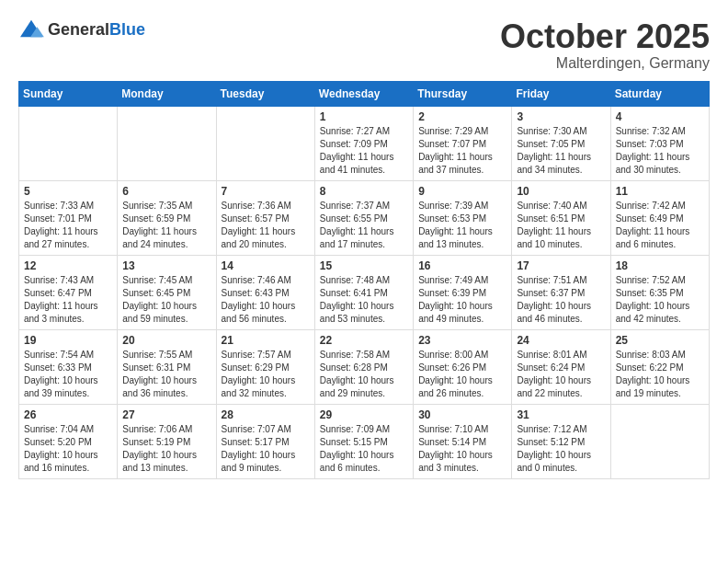 The width and height of the screenshot is (728, 563). What do you see at coordinates (561, 293) in the screenshot?
I see `calendar-cell: 17Sunrise: 7:51 AM Sunset: 6:37 PM Dayli…` at bounding box center [561, 293].